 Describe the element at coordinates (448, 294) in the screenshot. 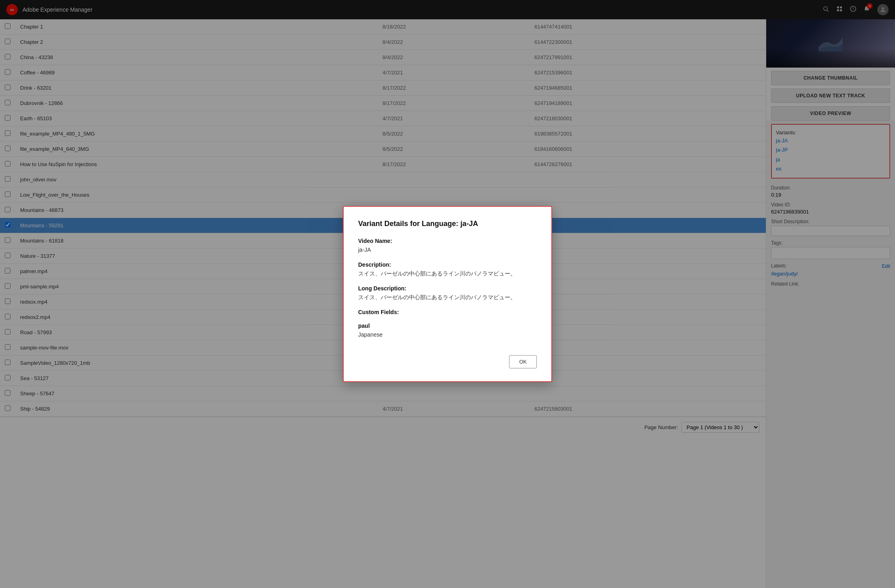

I see `modal-long-desc-field: Long Description: スイス、バーゼルの中心部にあるライン川のパノ…` at that location.